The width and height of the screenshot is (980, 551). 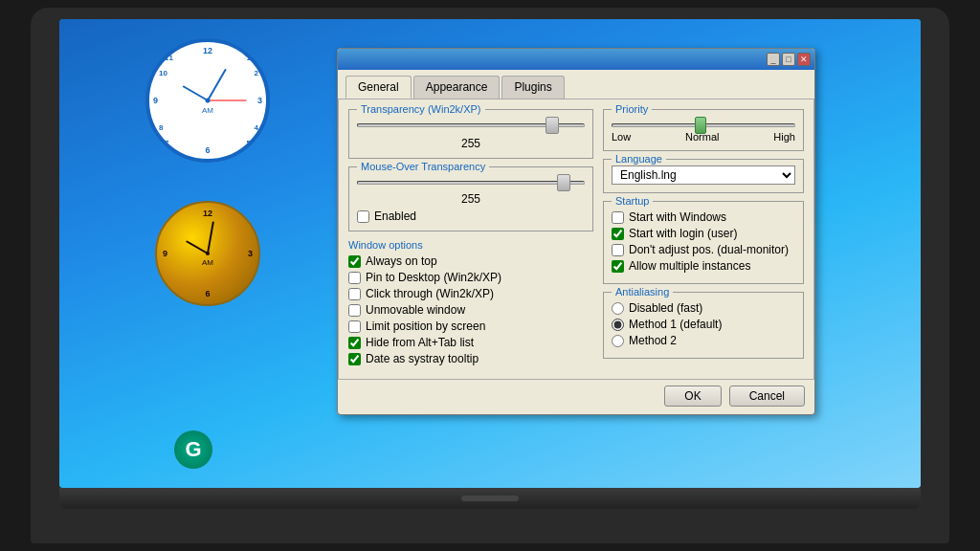 I want to click on window-options-item-5: Hide from Alt+Tab list, so click(x=471, y=342).